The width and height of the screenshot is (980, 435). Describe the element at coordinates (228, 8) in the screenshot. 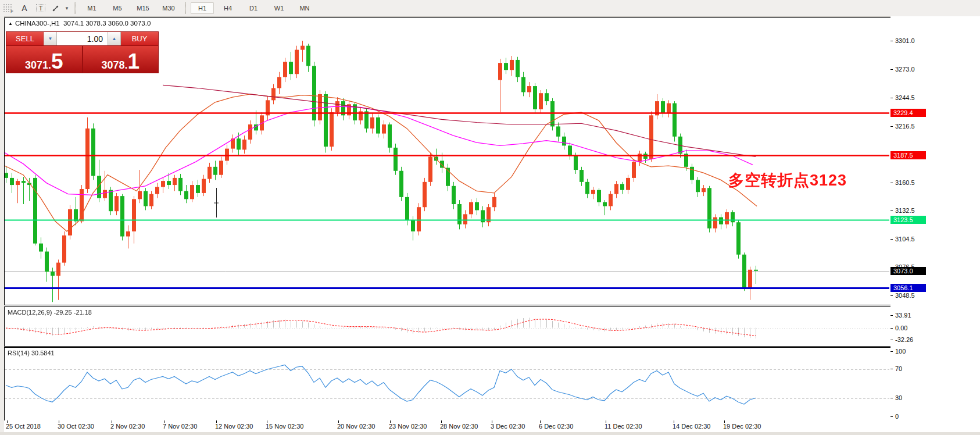

I see `timeframe-button-h4: H4` at that location.